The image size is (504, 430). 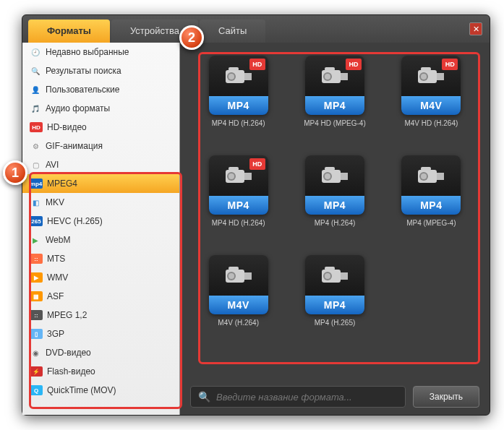 What do you see at coordinates (335, 393) in the screenshot?
I see `footer: 🔍 Закрыть` at bounding box center [335, 393].